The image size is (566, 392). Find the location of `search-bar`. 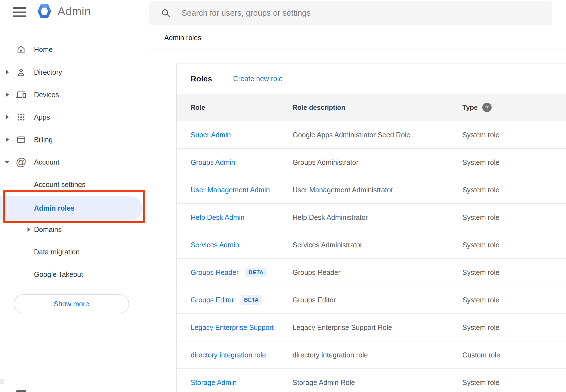

search-bar is located at coordinates (350, 13).